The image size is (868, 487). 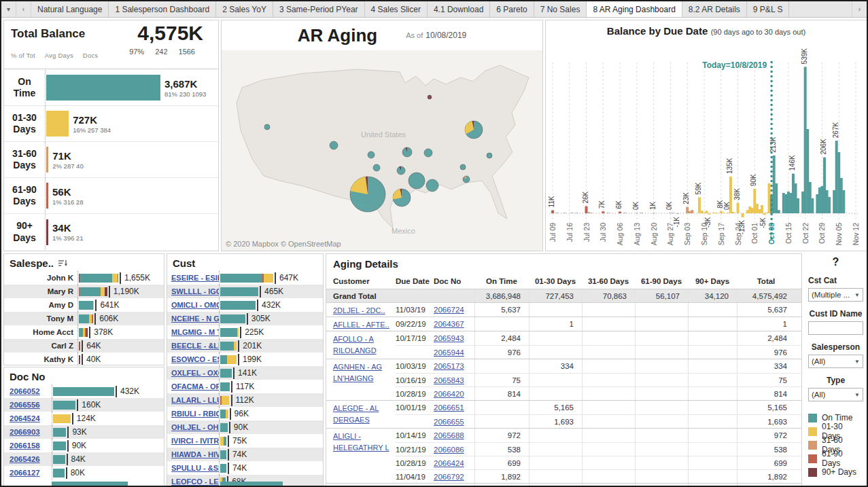 I want to click on chevron-right-icon: ›, so click(x=859, y=10).